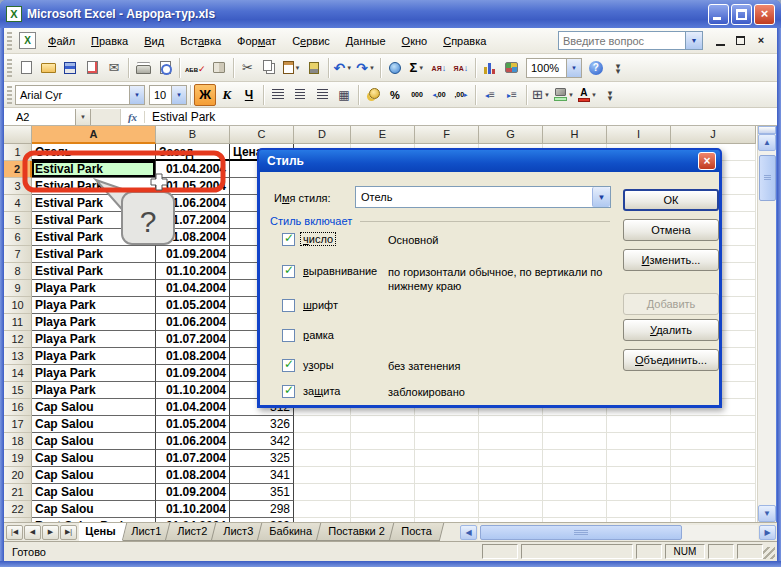  I want to click on percent-button: %, so click(395, 95).